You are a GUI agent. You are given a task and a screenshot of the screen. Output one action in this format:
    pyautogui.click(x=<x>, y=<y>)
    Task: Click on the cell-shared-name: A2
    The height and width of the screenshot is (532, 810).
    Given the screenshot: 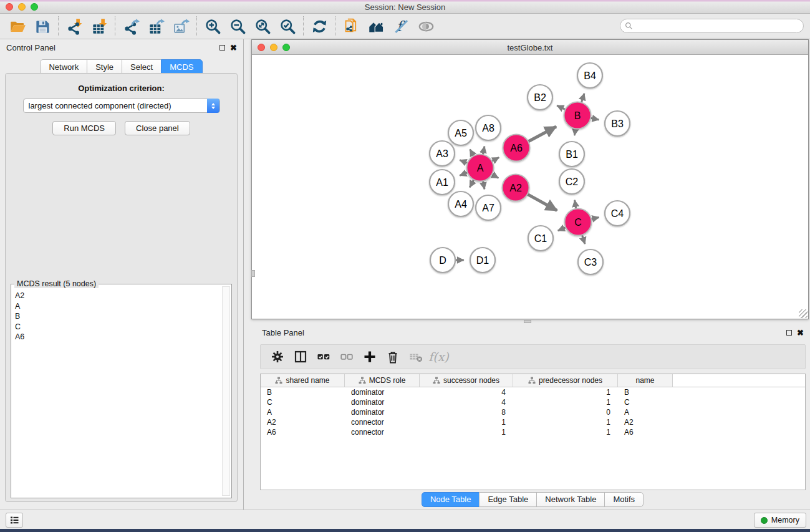 What is the action you would take?
    pyautogui.click(x=303, y=422)
    